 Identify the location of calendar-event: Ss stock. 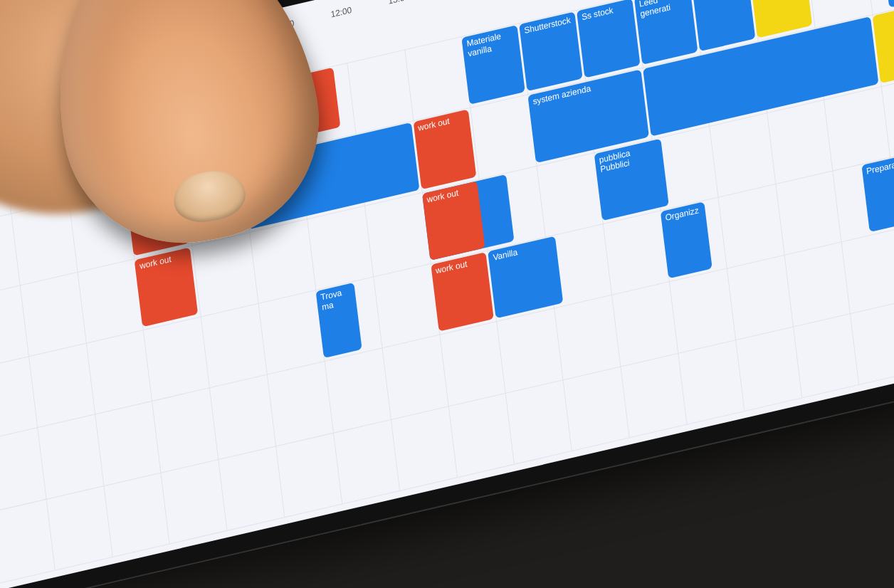
(608, 39).